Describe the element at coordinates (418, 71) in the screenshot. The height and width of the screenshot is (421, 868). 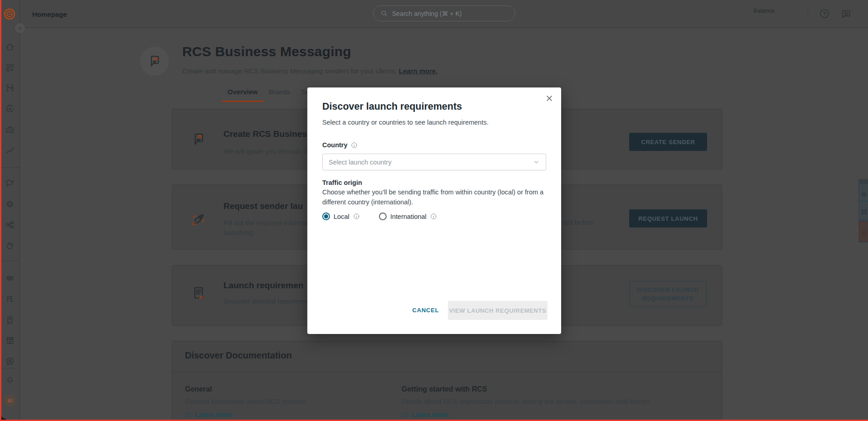
I see `learn-more-link: Learn more.` at that location.